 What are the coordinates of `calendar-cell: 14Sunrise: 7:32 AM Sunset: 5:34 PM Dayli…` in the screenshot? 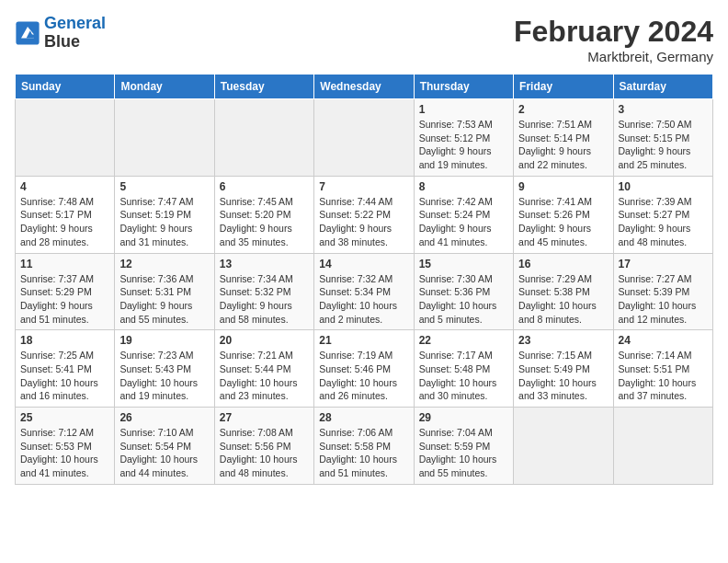 It's located at (364, 292).